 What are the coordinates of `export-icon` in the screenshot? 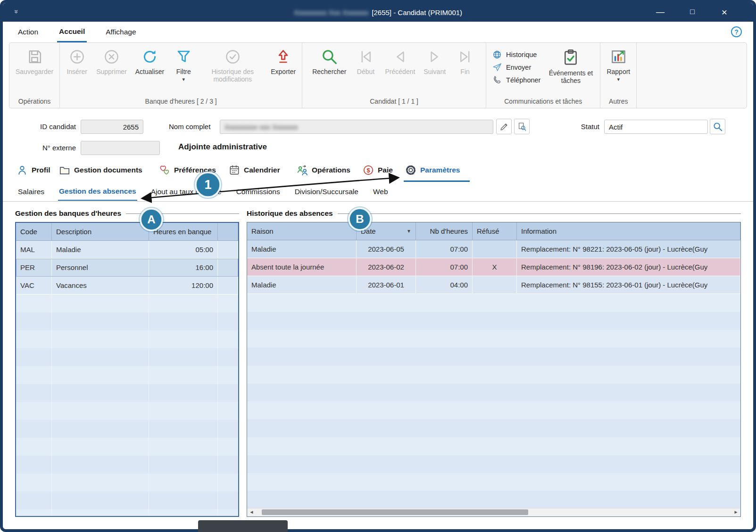 It's located at (283, 57).